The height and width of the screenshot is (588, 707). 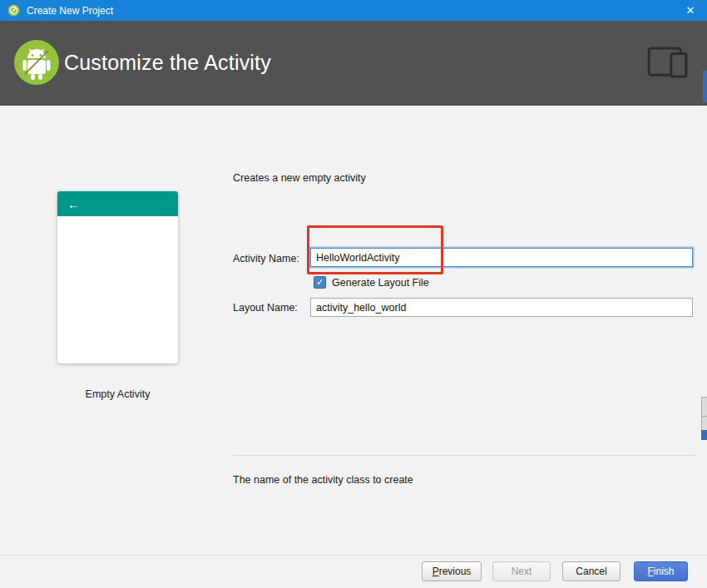 What do you see at coordinates (118, 394) in the screenshot?
I see `template-name-label: Empty Activity` at bounding box center [118, 394].